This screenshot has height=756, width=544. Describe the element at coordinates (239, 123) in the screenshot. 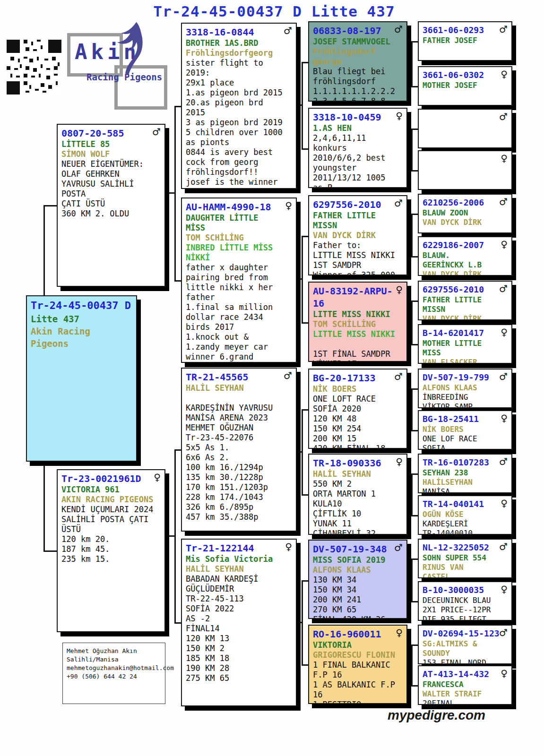

I see `performance-text: sister flight to 2019: 29x1 place 1.as p…` at that location.